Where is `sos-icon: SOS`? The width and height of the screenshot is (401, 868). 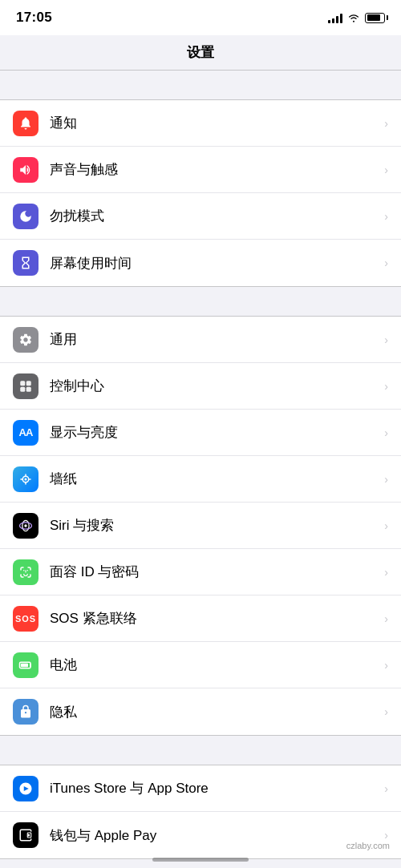 sos-icon: SOS is located at coordinates (26, 619).